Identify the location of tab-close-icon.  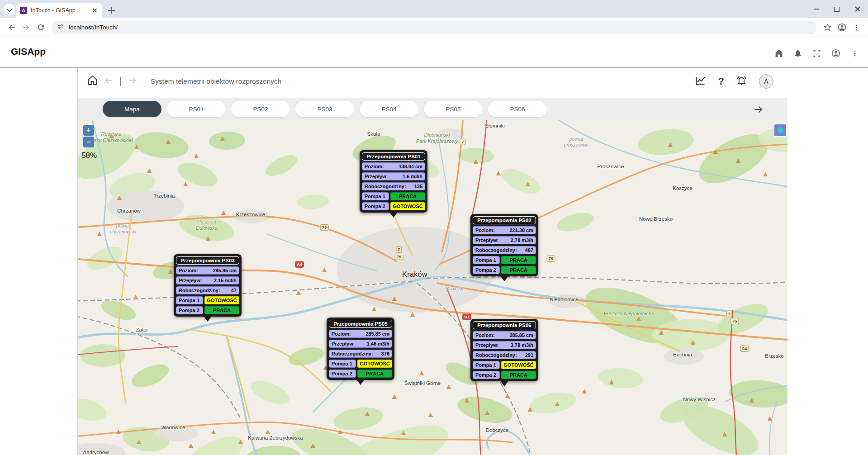
(95, 10).